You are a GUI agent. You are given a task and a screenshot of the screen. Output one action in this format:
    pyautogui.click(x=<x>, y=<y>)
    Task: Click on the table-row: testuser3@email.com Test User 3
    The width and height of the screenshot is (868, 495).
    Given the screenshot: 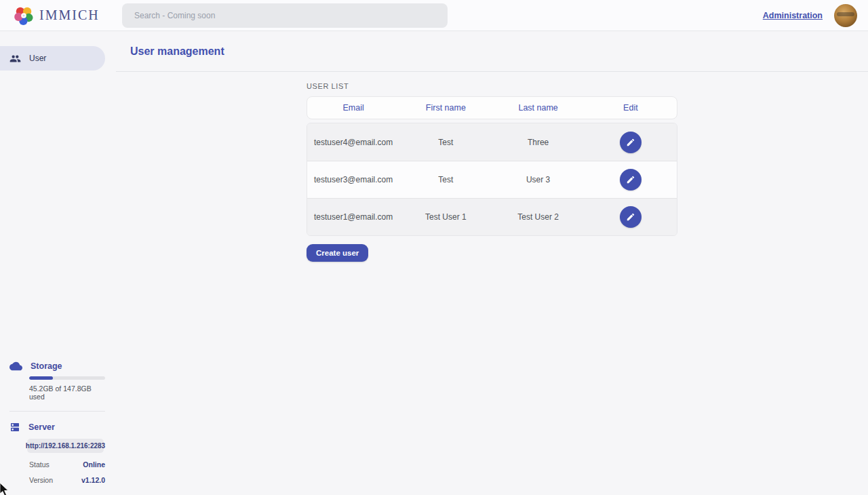 What is the action you would take?
    pyautogui.click(x=492, y=179)
    